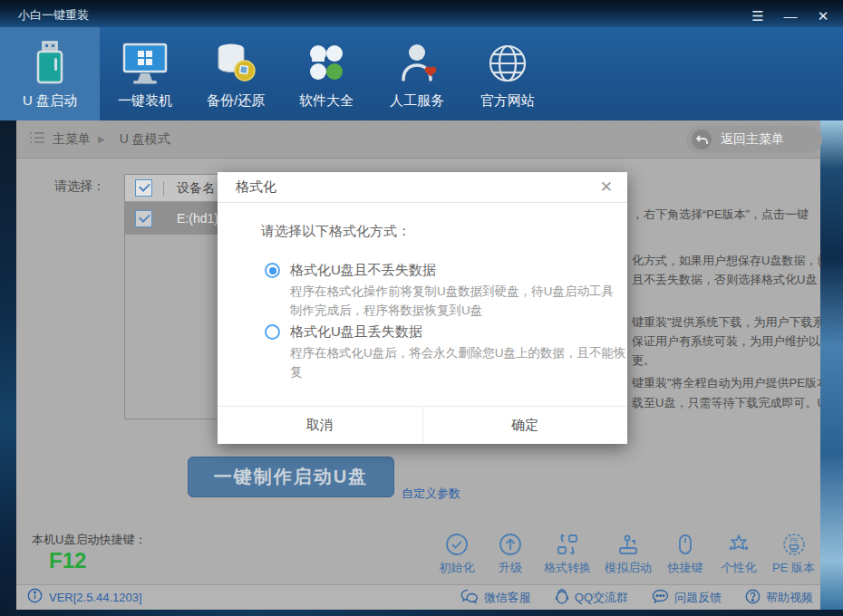 The height and width of the screenshot is (616, 843). What do you see at coordinates (256, 187) in the screenshot?
I see `dialog-title: 格式化` at bounding box center [256, 187].